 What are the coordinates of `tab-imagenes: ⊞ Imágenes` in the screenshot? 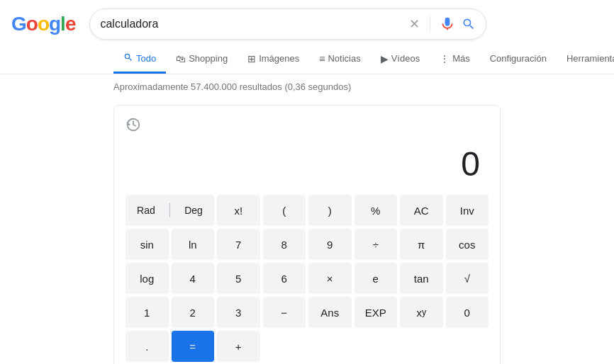 It's located at (274, 59).